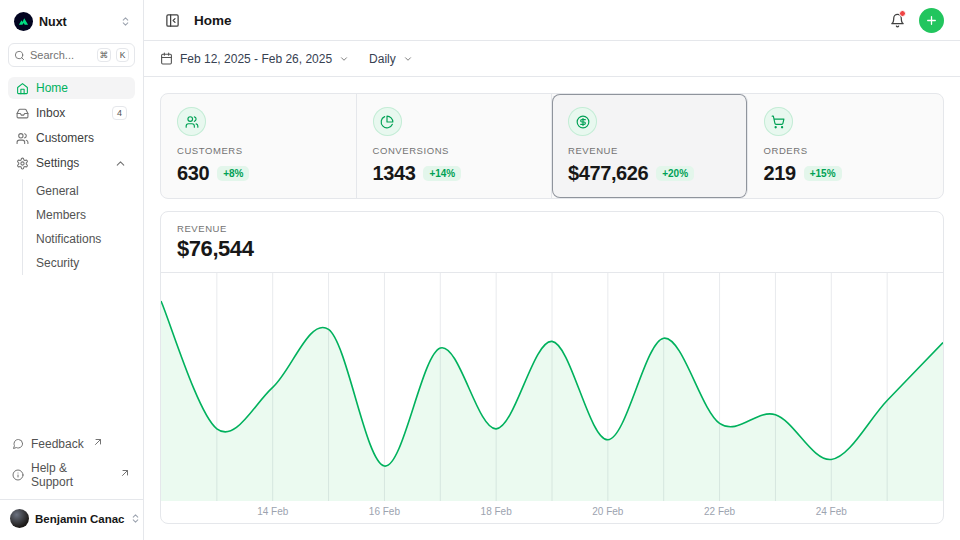 This screenshot has width=960, height=540. Describe the element at coordinates (72, 55) in the screenshot. I see `search-input: Search... ⌘ K` at that location.